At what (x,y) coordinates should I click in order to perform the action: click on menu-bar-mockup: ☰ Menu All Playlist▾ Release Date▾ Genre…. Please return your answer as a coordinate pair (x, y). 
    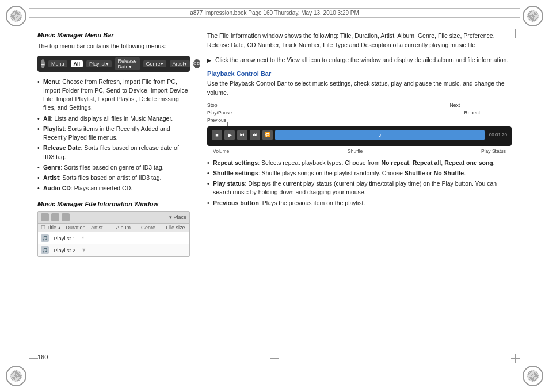
    Looking at the image, I should click on (114, 64).